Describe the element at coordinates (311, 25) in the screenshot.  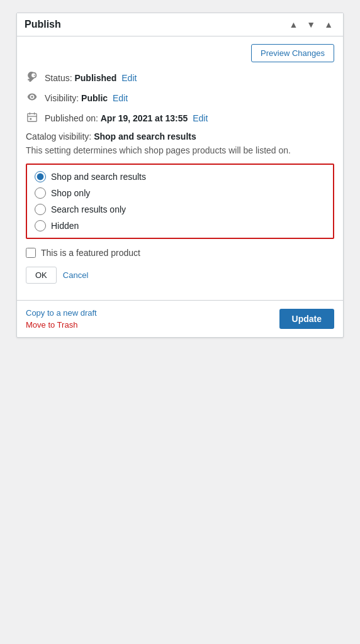
I see `header-actions: ▲ ▼ ▲` at that location.